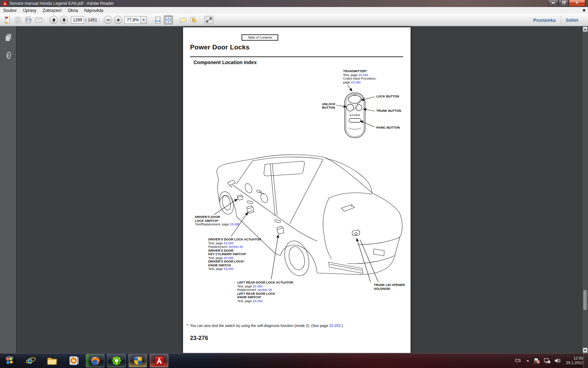  I want to click on lock-button-label: LOCK BUTTON, so click(388, 96).